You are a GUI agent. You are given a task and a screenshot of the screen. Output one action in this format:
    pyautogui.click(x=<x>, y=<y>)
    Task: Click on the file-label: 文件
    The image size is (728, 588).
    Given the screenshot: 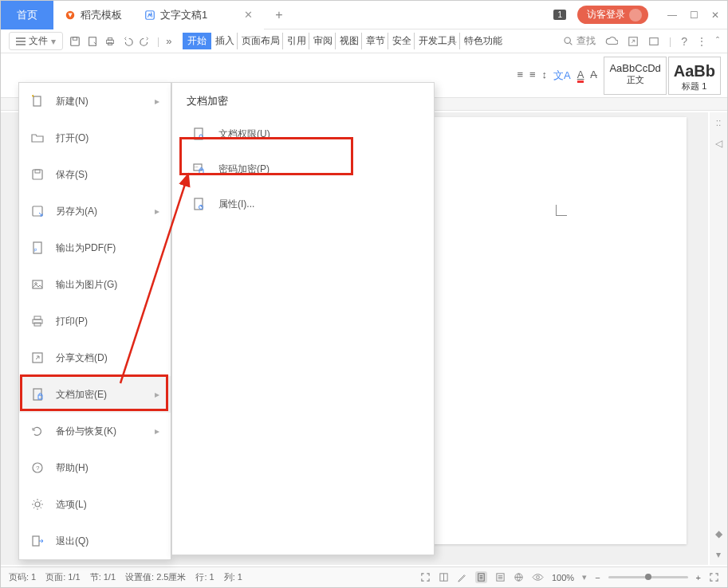 What is the action you would take?
    pyautogui.click(x=38, y=41)
    